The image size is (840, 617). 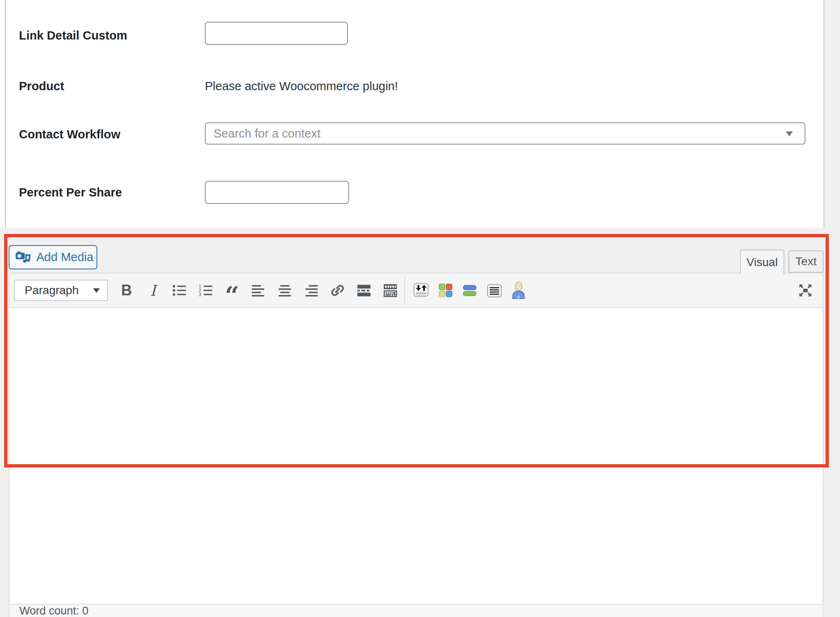 I want to click on field-label-product: Product, so click(x=42, y=86).